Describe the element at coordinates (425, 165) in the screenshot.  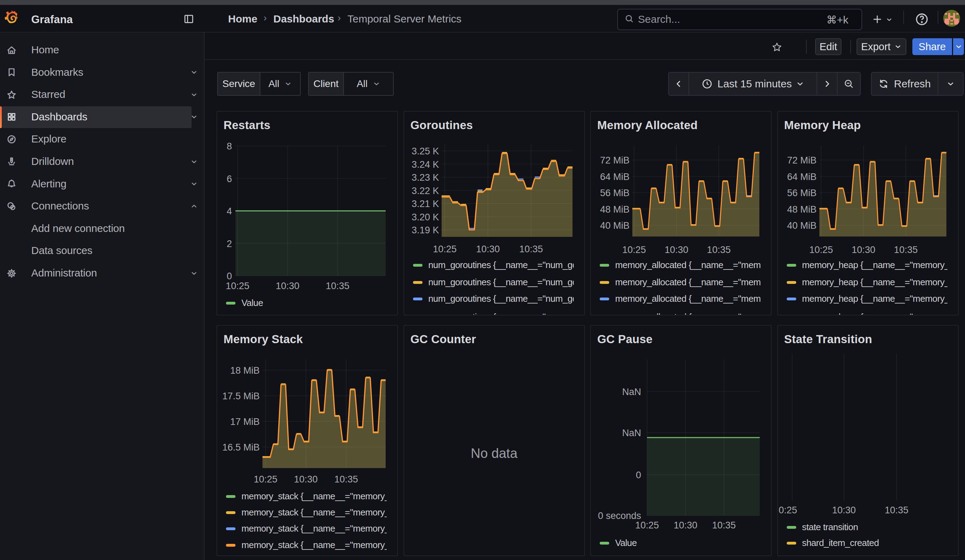
I see `svg-text: 3.24 K` at that location.